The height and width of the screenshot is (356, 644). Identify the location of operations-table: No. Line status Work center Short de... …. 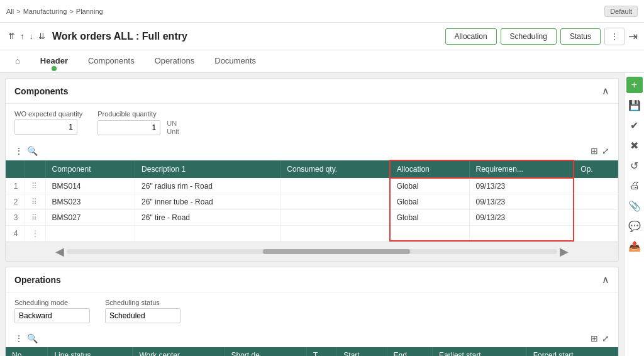
(312, 352).